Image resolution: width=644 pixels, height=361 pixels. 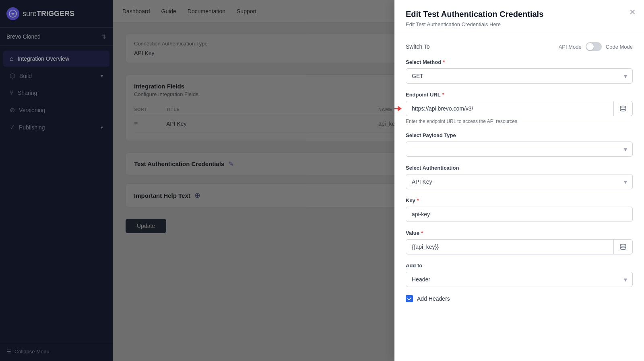 I want to click on add-to-label: Add to, so click(x=519, y=265).